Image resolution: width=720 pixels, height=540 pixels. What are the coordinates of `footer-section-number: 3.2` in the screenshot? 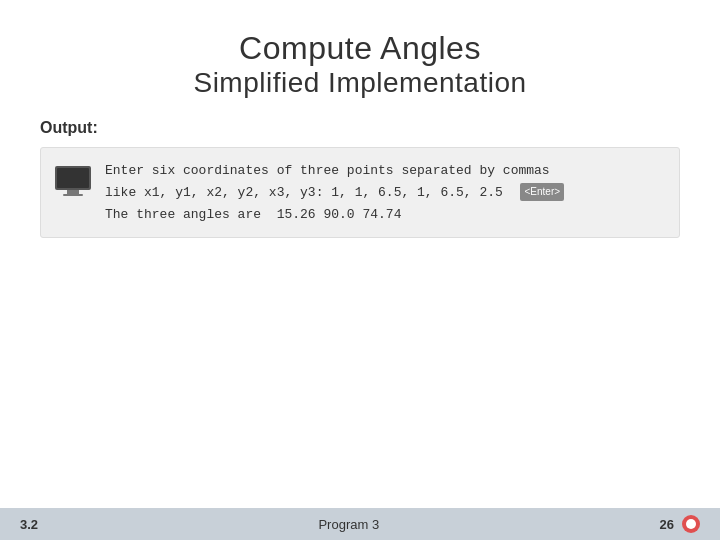 It's located at (29, 524).